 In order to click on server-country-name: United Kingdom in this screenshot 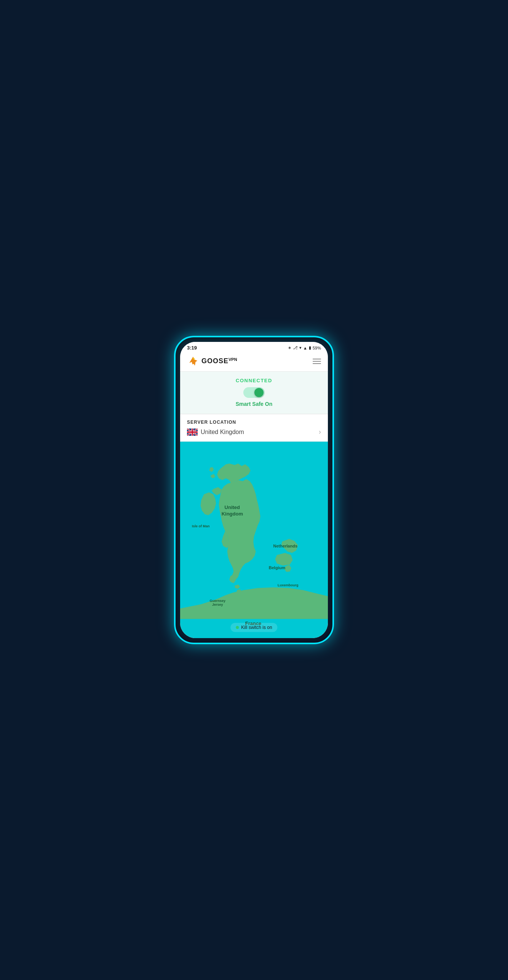, I will do `click(222, 432)`.